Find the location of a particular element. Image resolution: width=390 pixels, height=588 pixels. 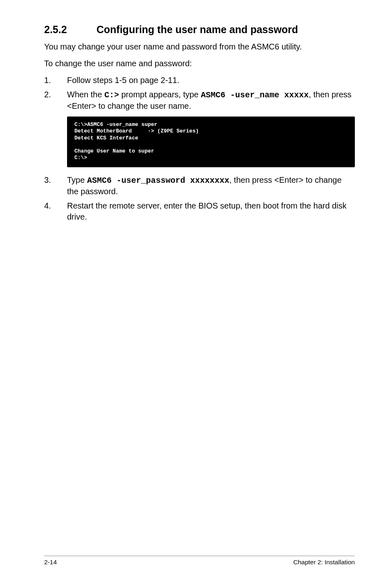

page-number: 2-14 is located at coordinates (51, 562).